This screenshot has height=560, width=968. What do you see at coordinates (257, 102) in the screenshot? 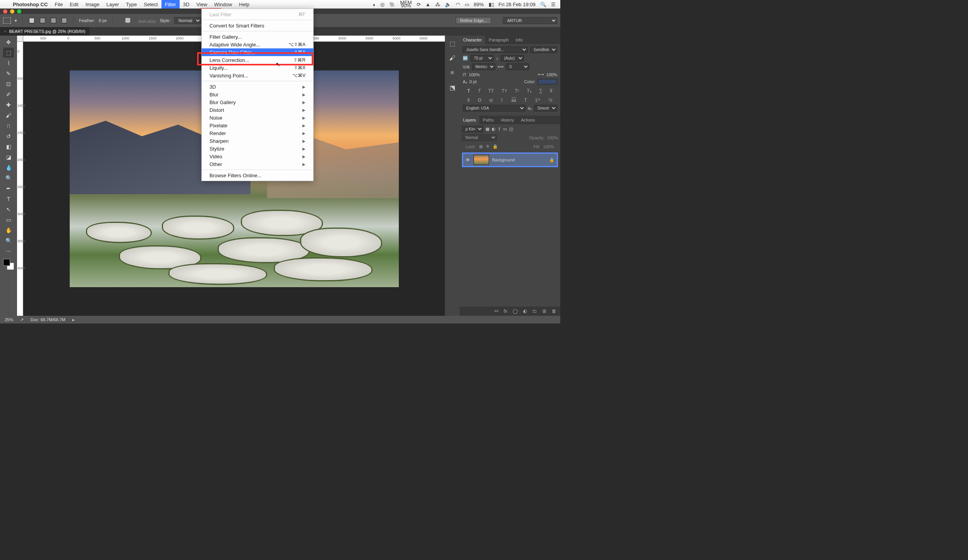
I see `menu-blur-gallery-sub: Blur Gallery▶` at bounding box center [257, 102].